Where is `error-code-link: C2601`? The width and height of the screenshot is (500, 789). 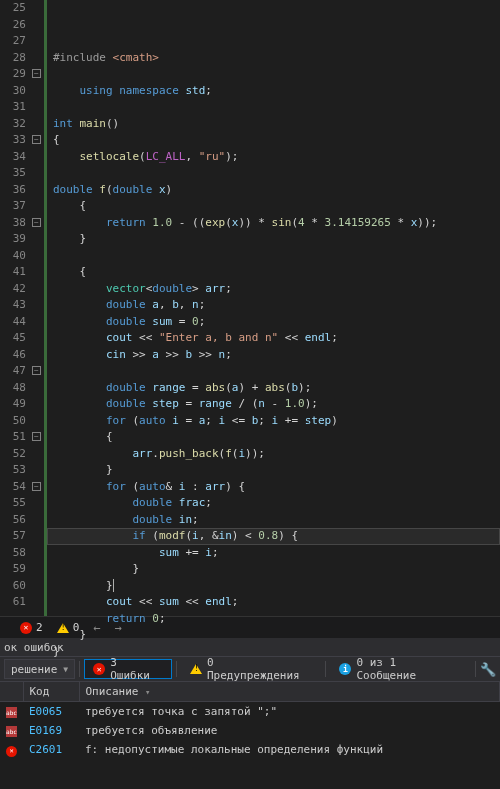
error-code-link: C2601 is located at coordinates (46, 750).